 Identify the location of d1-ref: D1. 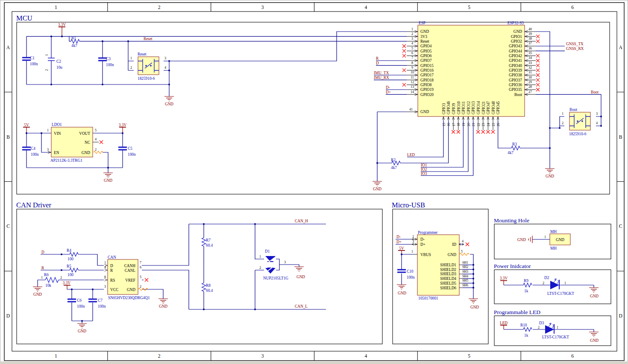
(267, 251).